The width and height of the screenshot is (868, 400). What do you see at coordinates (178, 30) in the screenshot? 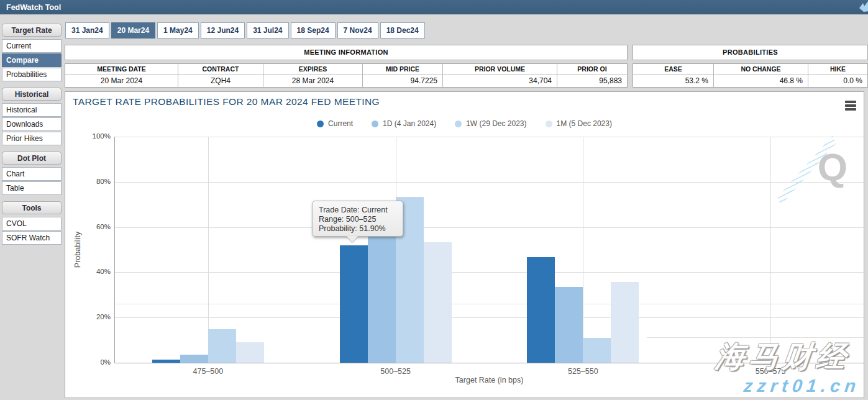
I see `date-tab-1-may24: 1 May24` at bounding box center [178, 30].